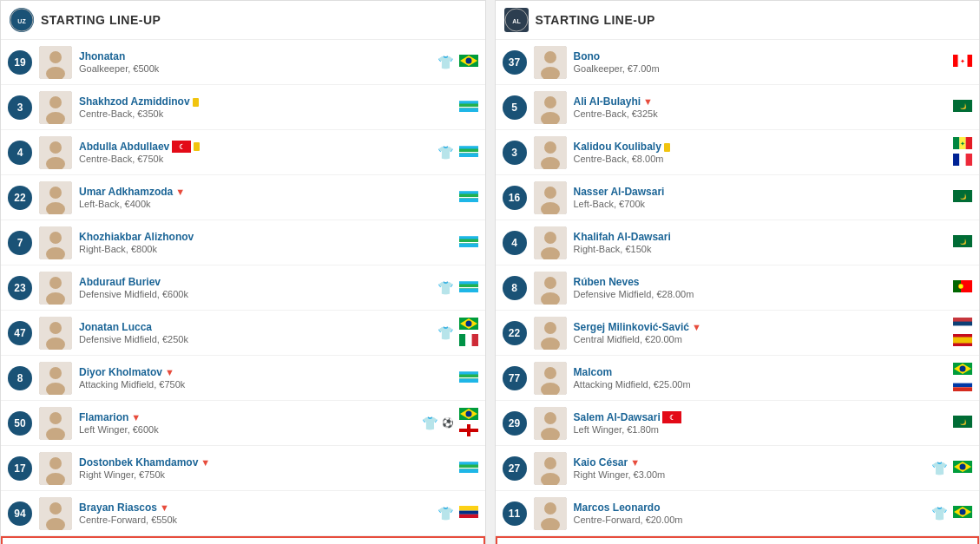  What do you see at coordinates (963, 288) in the screenshot?
I see `flag-pt-icon` at bounding box center [963, 288].